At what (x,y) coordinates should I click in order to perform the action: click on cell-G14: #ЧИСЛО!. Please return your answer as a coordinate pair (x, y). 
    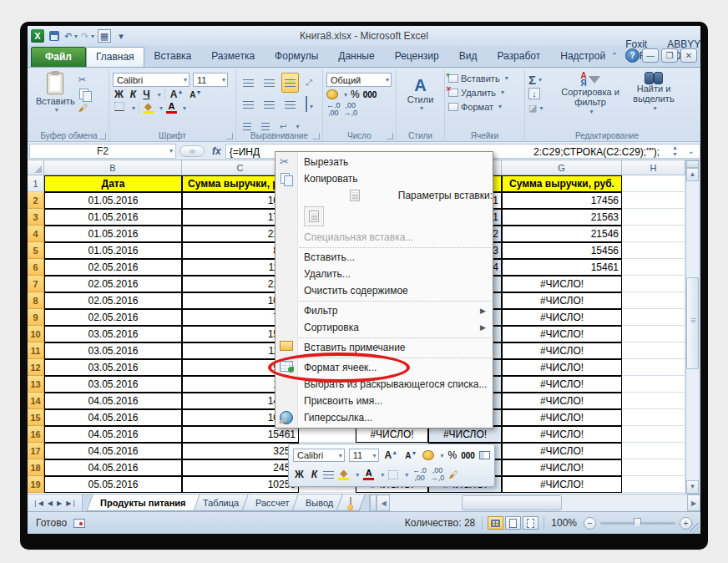
    Looking at the image, I should click on (562, 401).